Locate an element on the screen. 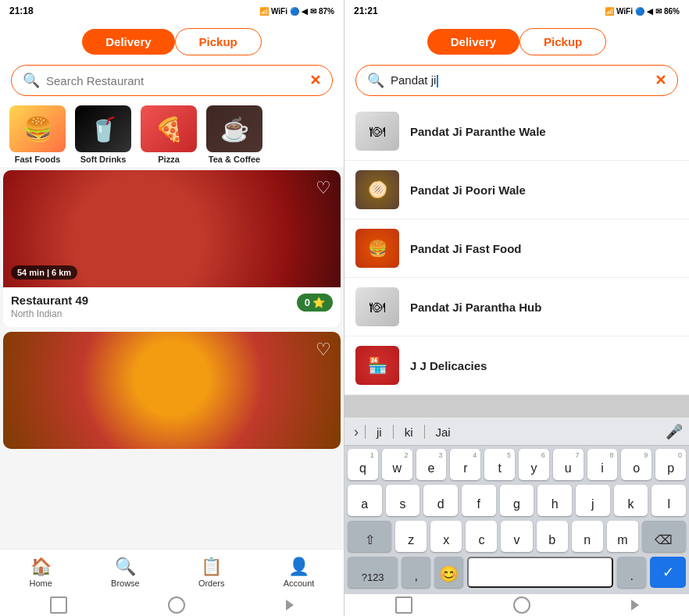  category-soft-drinks: 🥤 Soft Drinks is located at coordinates (103, 134).